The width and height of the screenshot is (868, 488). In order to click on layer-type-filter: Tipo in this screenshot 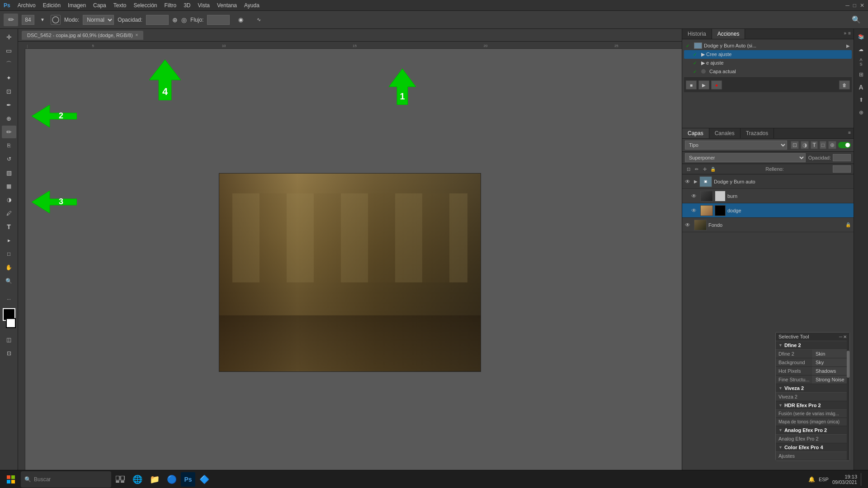, I will do `click(736, 145)`.